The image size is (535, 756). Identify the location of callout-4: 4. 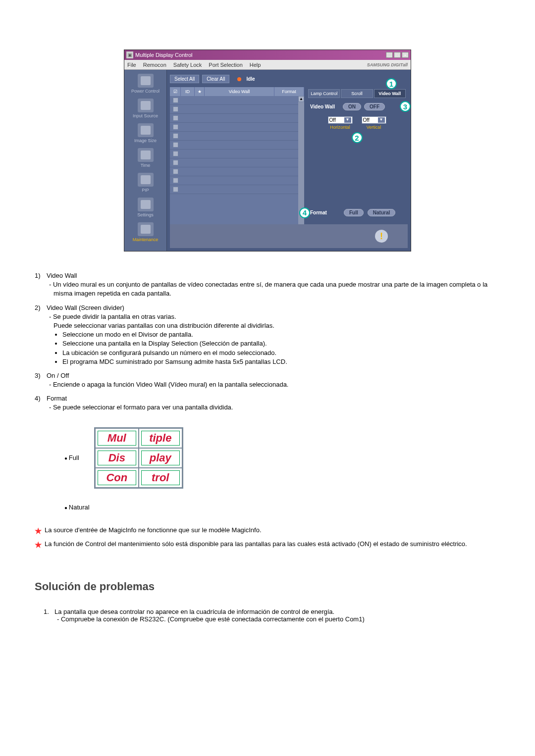
(305, 213).